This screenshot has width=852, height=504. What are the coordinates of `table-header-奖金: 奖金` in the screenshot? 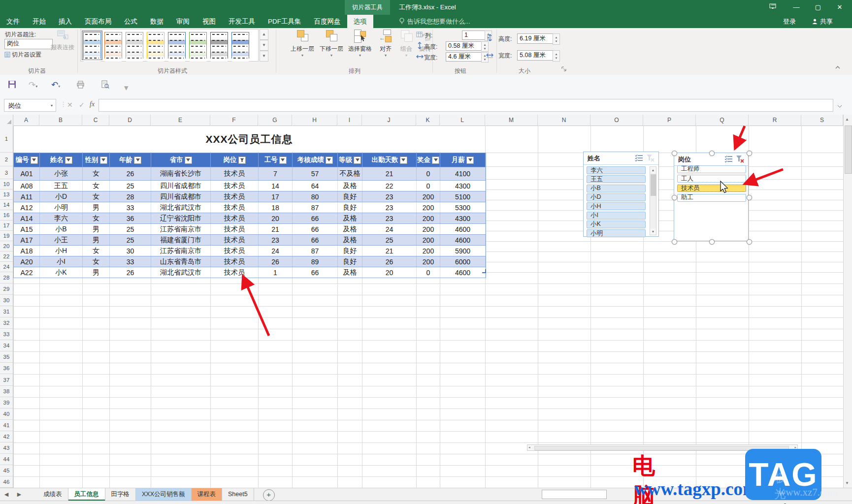 It's located at (428, 160).